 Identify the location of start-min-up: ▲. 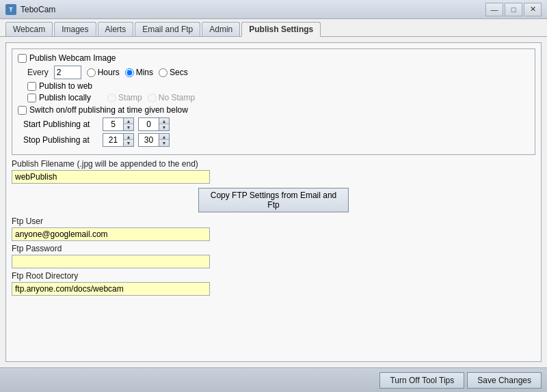
(164, 122).